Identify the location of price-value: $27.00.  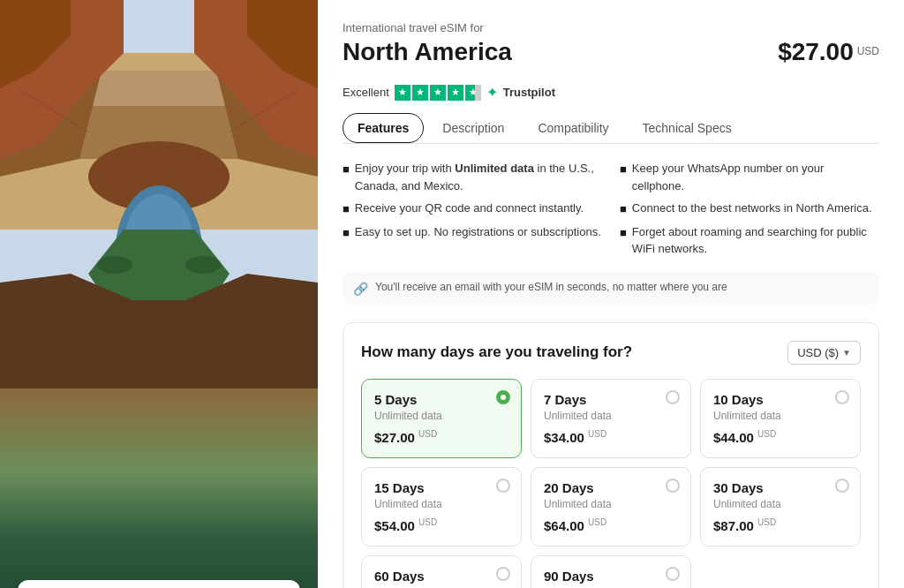
(816, 51).